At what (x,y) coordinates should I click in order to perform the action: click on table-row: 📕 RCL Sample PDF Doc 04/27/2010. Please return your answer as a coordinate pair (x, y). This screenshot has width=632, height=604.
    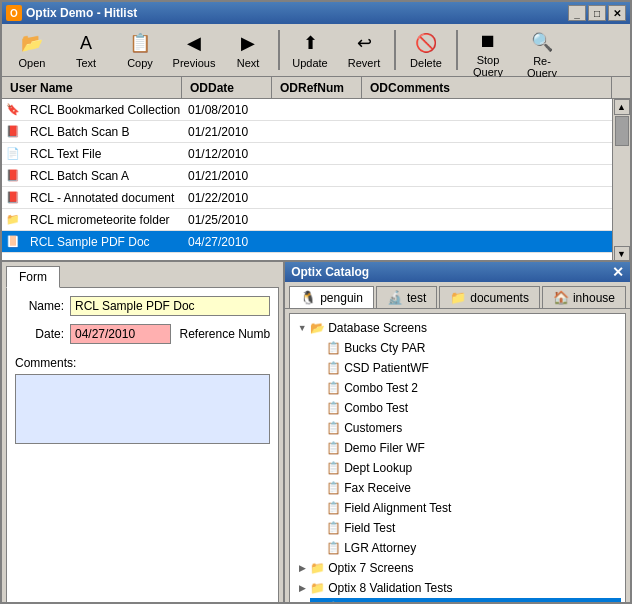
    Looking at the image, I should click on (316, 242).